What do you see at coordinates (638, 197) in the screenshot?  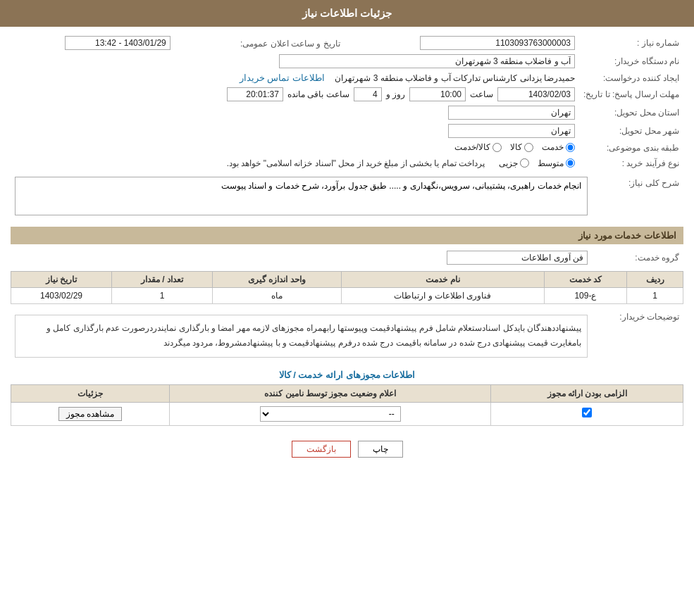 I see `description-label: شرح کلی نیاز:` at bounding box center [638, 197].